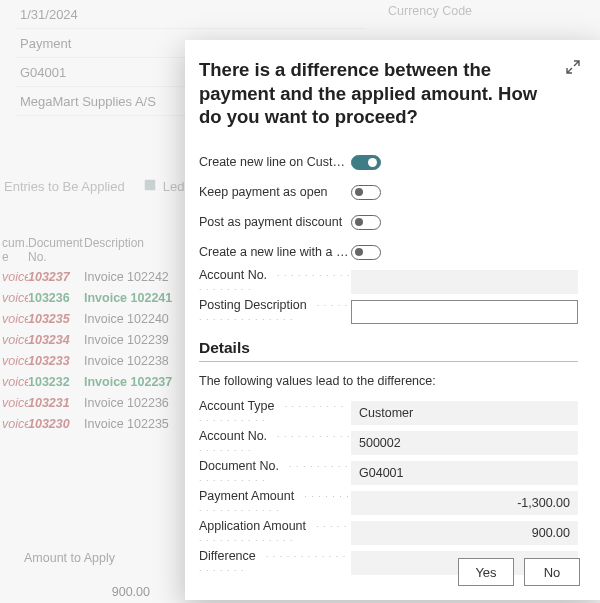 This screenshot has width=600, height=603. What do you see at coordinates (139, 319) in the screenshot?
I see `cell-desc: Invoice 102240` at bounding box center [139, 319].